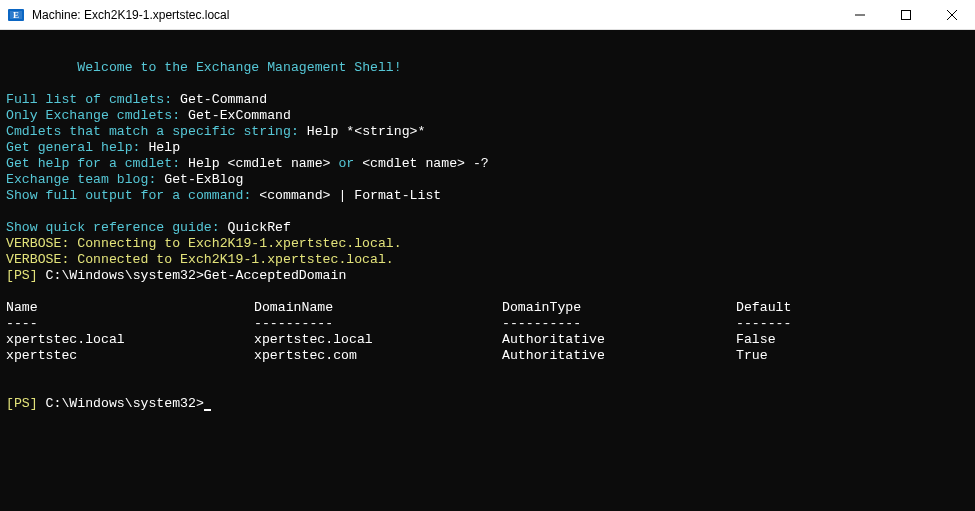  Describe the element at coordinates (16, 15) in the screenshot. I see `app-icon: E` at that location.